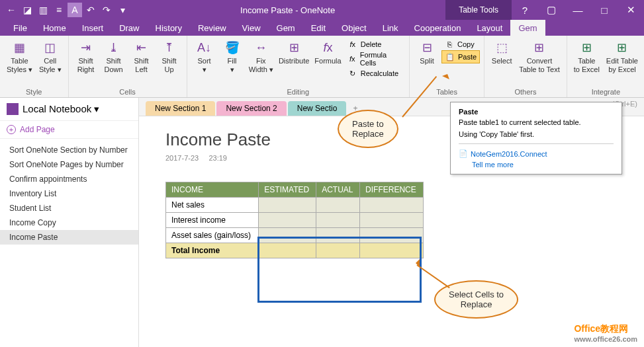 Image resolution: width=644 pixels, height=347 pixels. What do you see at coordinates (169, 28) in the screenshot?
I see `menu-history: History` at bounding box center [169, 28].